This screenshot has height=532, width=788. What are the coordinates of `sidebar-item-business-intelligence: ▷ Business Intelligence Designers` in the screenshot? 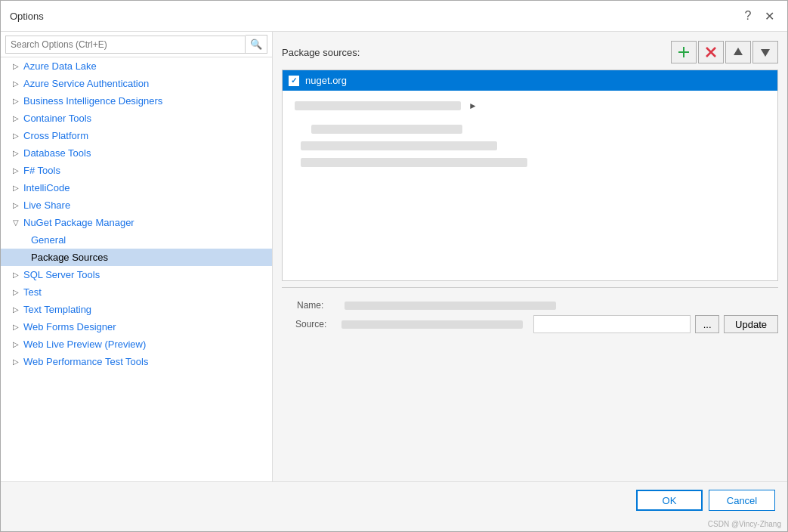 It's located at (136, 101).